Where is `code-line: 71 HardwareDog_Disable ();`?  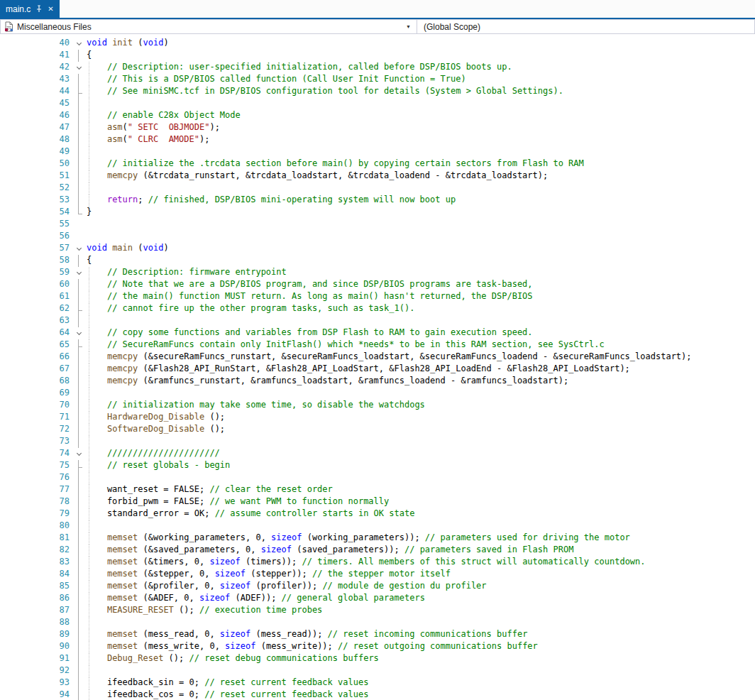
code-line: 71 HardwareDog_Disable (); is located at coordinates (378, 417).